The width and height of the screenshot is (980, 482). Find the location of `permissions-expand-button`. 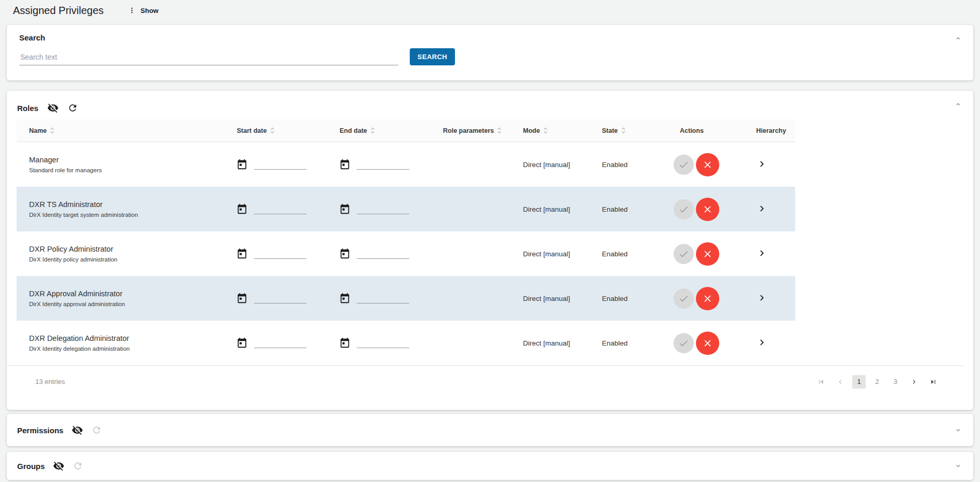

permissions-expand-button is located at coordinates (958, 430).